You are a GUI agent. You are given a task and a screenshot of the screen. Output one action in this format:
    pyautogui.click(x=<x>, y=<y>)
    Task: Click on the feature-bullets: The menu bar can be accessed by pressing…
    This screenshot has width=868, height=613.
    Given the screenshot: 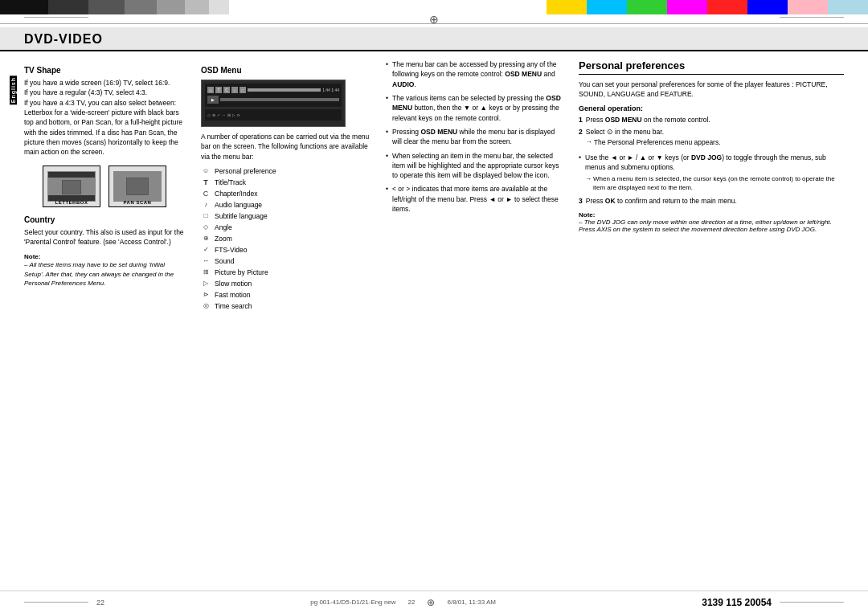 What is the action you would take?
    pyautogui.click(x=474, y=137)
    